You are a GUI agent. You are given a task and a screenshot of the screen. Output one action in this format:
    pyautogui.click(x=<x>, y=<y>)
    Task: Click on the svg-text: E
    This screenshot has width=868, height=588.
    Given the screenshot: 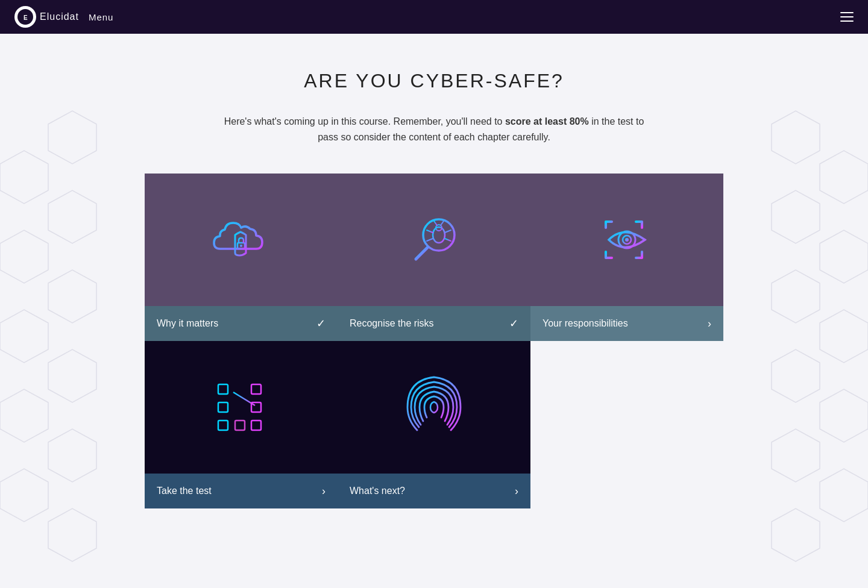 What is the action you would take?
    pyautogui.click(x=25, y=18)
    